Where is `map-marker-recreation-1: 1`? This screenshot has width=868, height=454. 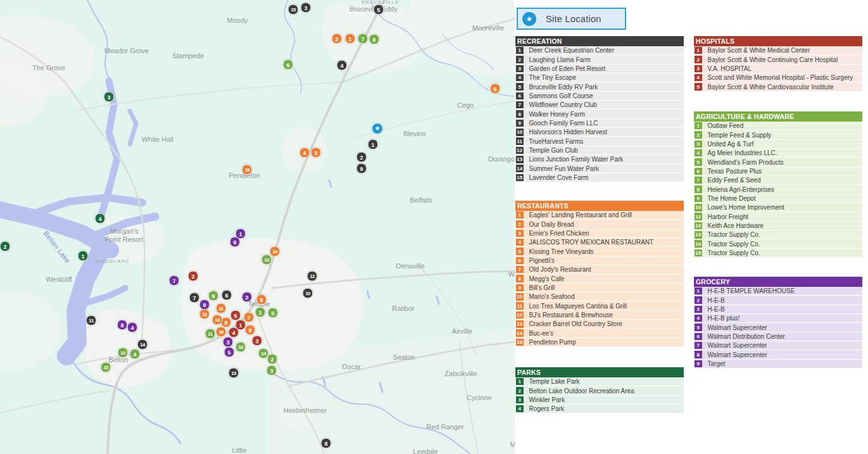 map-marker-recreation-1: 1 is located at coordinates (374, 144).